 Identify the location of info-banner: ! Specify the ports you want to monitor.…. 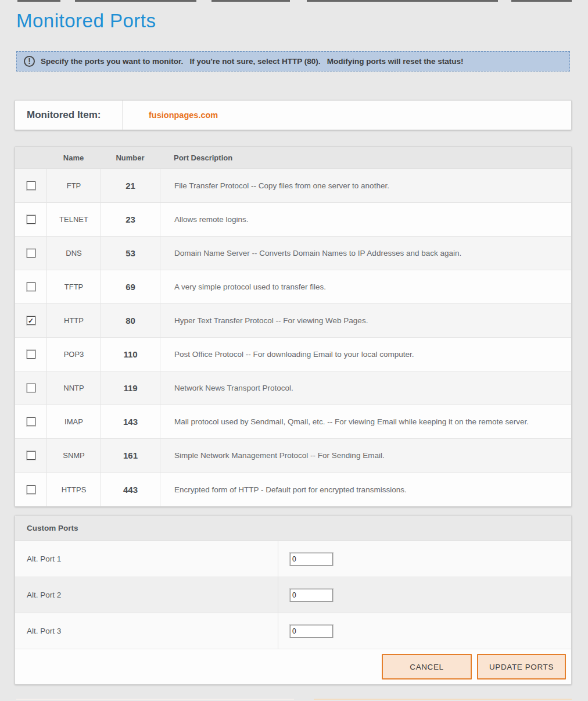
(293, 62).